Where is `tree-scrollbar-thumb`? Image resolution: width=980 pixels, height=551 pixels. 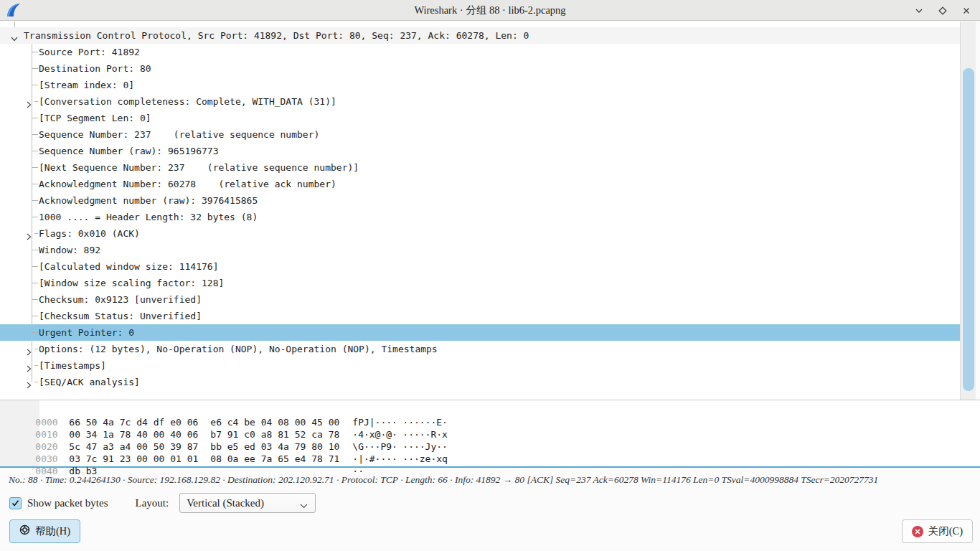 tree-scrollbar-thumb is located at coordinates (969, 230).